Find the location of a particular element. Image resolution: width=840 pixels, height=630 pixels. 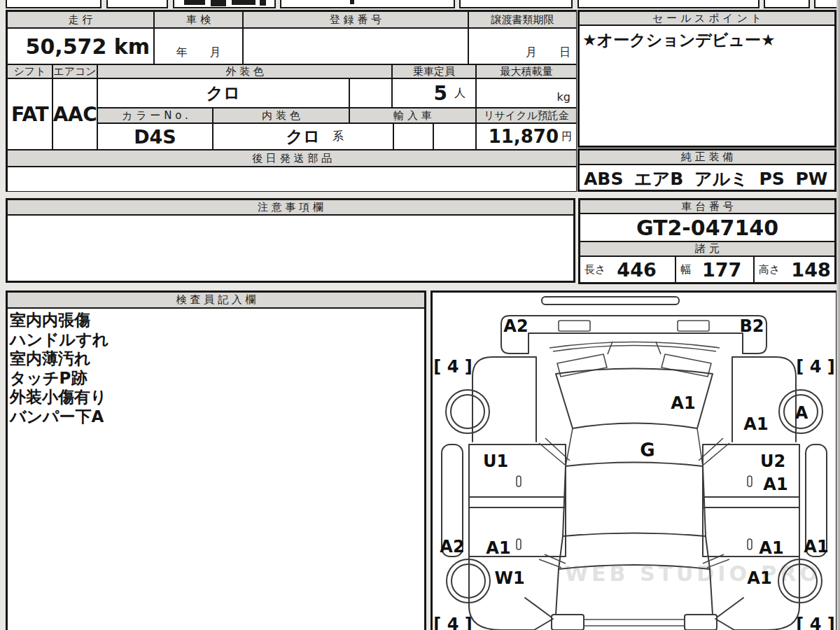

later-parts-value is located at coordinates (292, 179).